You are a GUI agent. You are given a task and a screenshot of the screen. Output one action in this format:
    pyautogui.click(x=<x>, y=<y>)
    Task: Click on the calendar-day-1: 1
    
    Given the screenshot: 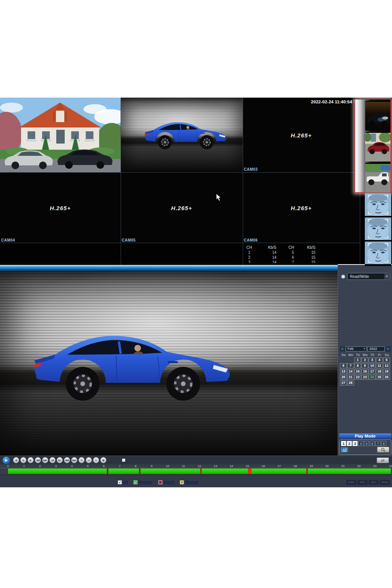 What is the action you would take?
    pyautogui.click(x=358, y=360)
    